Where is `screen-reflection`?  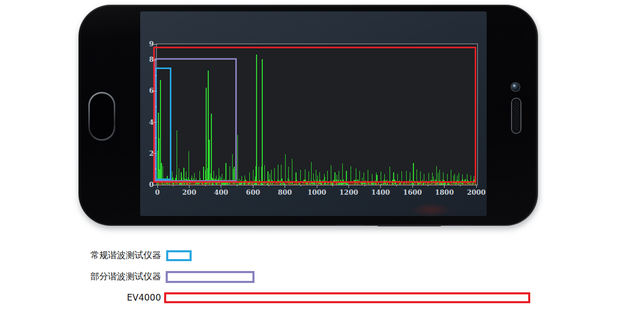 screen-reflection is located at coordinates (431, 210).